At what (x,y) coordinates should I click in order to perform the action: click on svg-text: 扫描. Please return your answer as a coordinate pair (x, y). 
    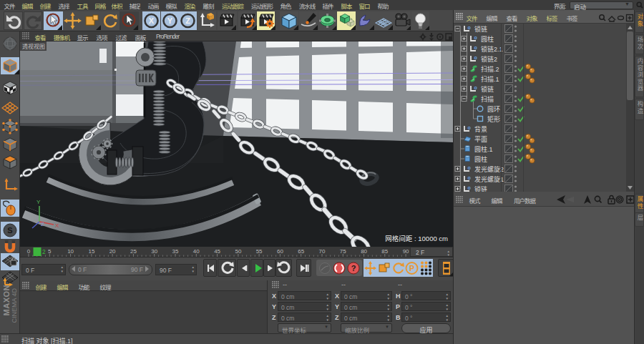
    Looking at the image, I should click on (487, 99).